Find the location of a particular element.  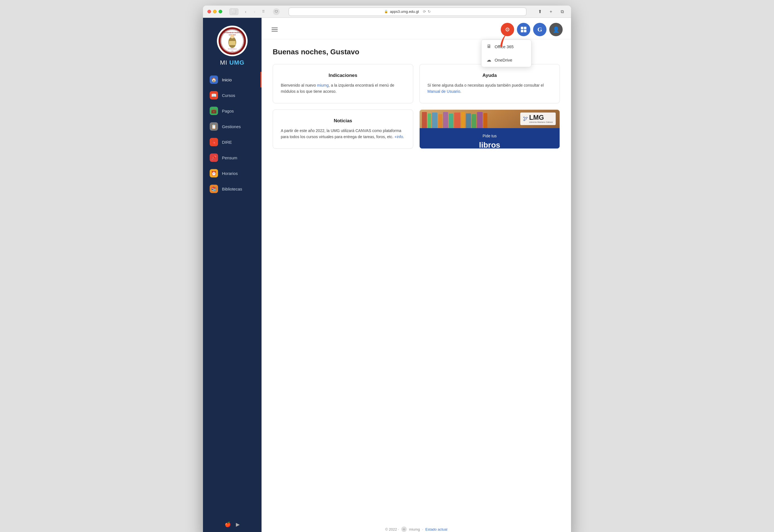

minimize-button is located at coordinates (215, 11).